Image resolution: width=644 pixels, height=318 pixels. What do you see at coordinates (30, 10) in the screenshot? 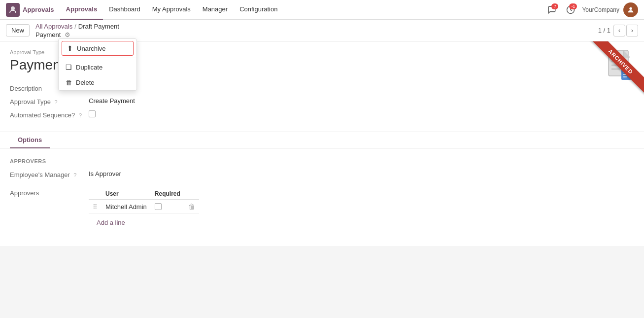
I see `brand-logo: Approvals` at bounding box center [30, 10].